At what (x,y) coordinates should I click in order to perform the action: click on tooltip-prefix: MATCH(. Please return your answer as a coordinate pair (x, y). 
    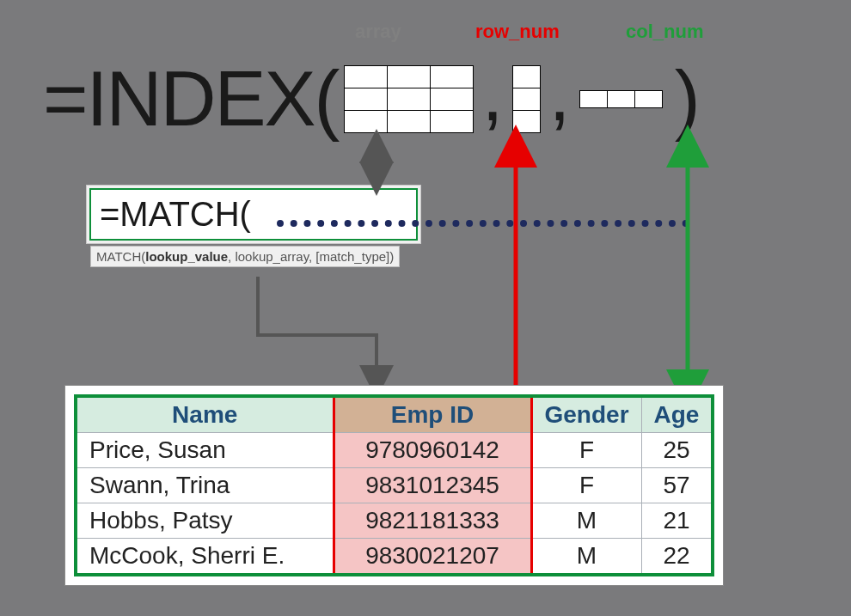
    Looking at the image, I should click on (120, 256).